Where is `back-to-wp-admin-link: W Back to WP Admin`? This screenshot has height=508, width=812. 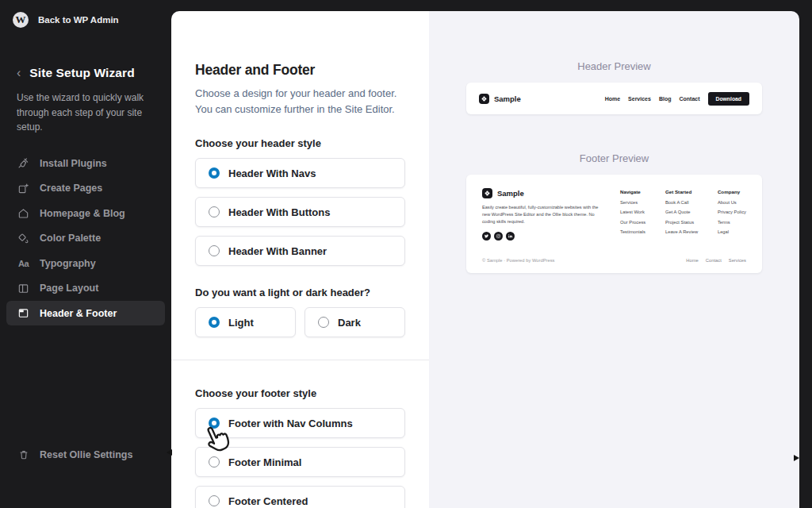
back-to-wp-admin-link: W Back to WP Admin is located at coordinates (86, 20).